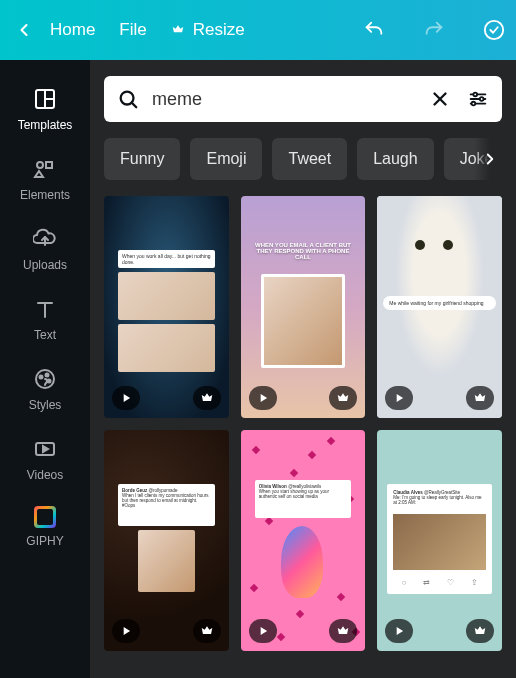 This screenshot has height=678, width=516. Describe the element at coordinates (45, 99) in the screenshot. I see `templates-icon` at that location.